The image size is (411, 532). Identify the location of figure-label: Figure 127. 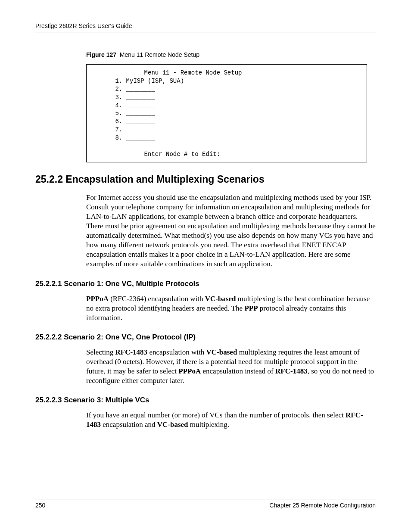
(101, 55).